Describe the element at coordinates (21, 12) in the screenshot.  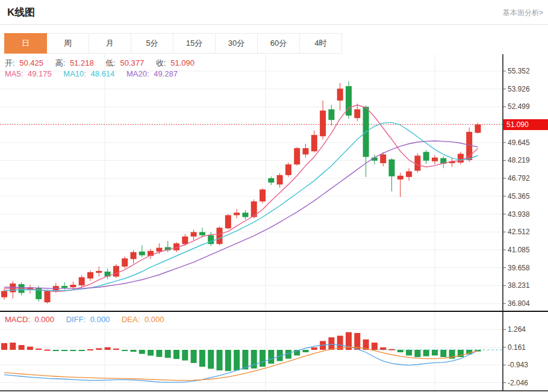
I see `page-title: K线图` at that location.